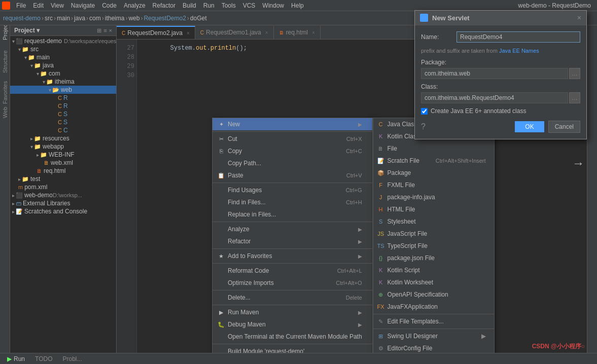  I want to click on help-button: ?, so click(423, 127).